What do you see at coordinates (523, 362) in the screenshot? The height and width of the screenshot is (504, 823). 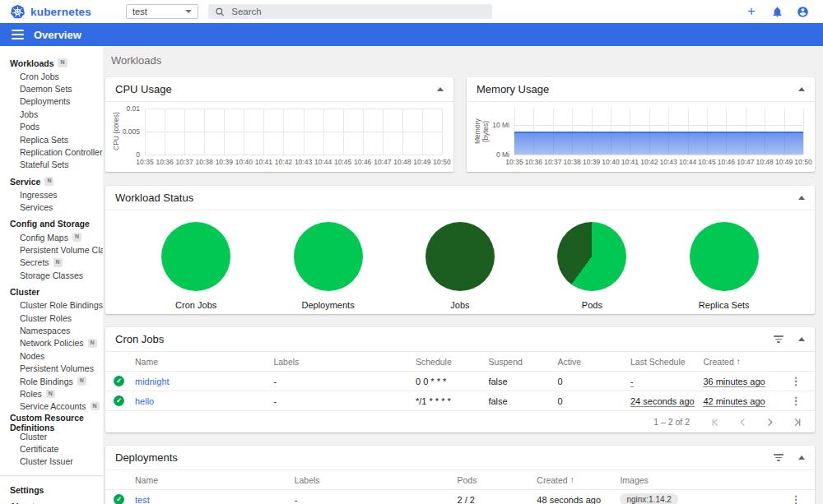 I see `column-header-suspend: Suspend` at bounding box center [523, 362].